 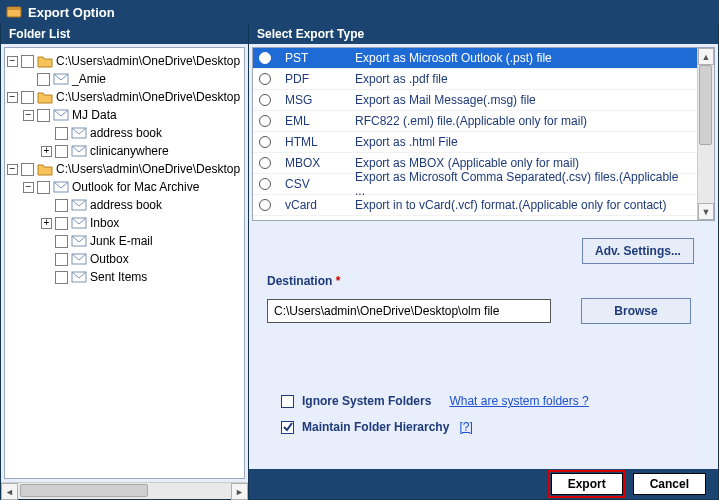 What do you see at coordinates (670, 484) in the screenshot?
I see `cancel-button: Cancel` at bounding box center [670, 484].